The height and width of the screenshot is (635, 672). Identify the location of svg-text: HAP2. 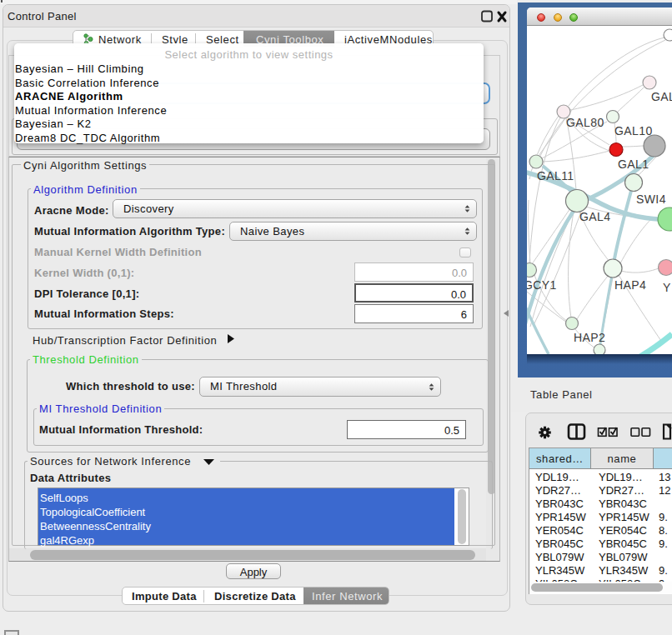
(589, 338).